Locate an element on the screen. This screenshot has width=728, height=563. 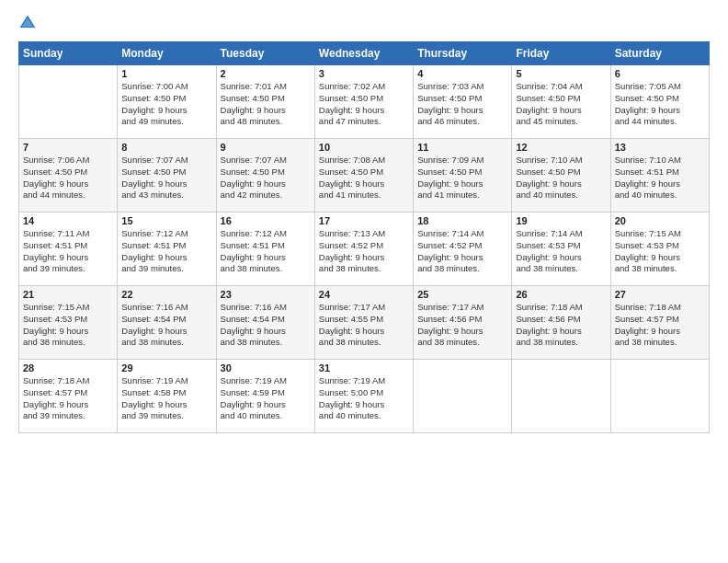
day-number: 12 is located at coordinates (561, 147).